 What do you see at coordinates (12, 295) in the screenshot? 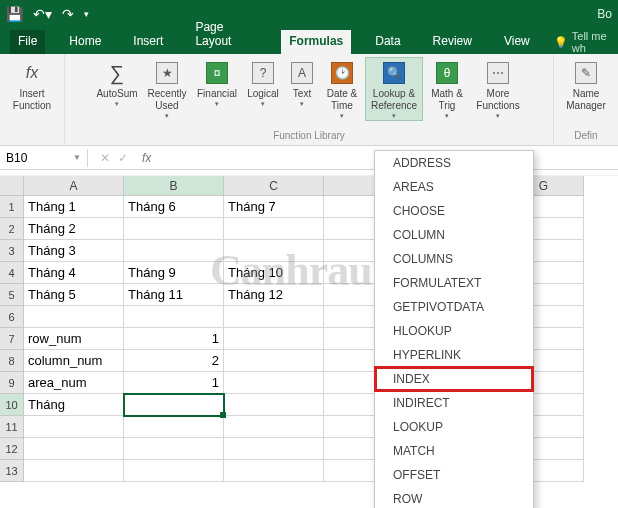
I see `row-header: 5` at bounding box center [12, 295].